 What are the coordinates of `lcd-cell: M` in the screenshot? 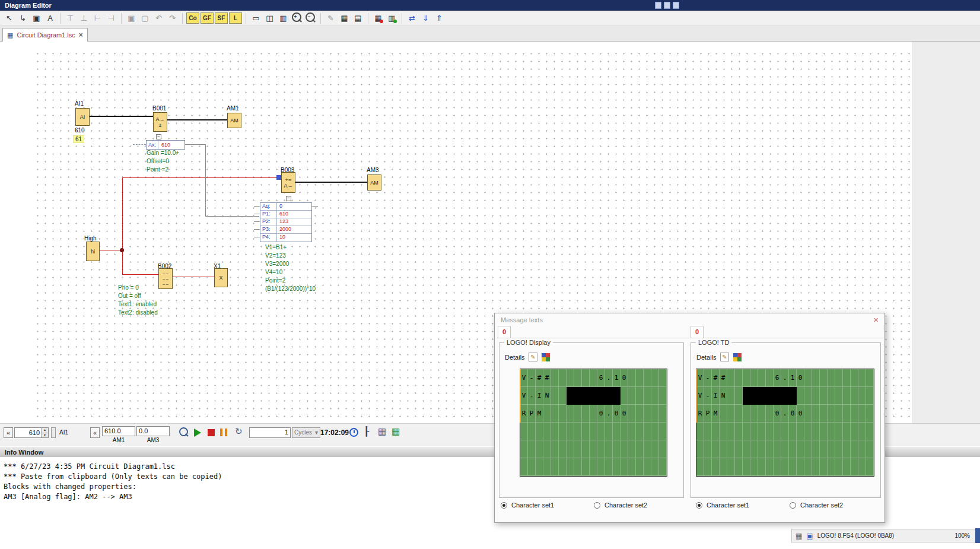 It's located at (715, 414).